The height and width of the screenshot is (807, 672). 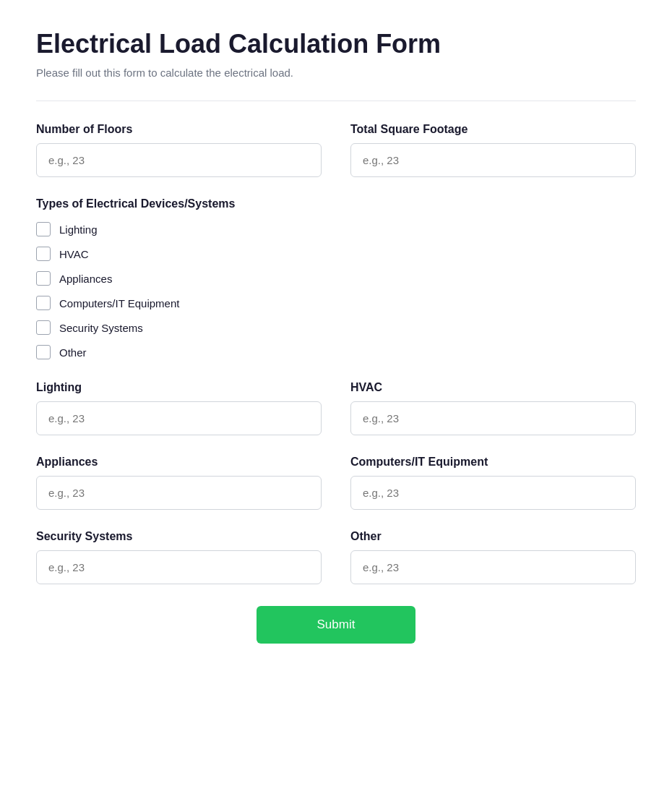 I want to click on page-subtitle: Please fill out this form to calculate t…, so click(x=336, y=72).